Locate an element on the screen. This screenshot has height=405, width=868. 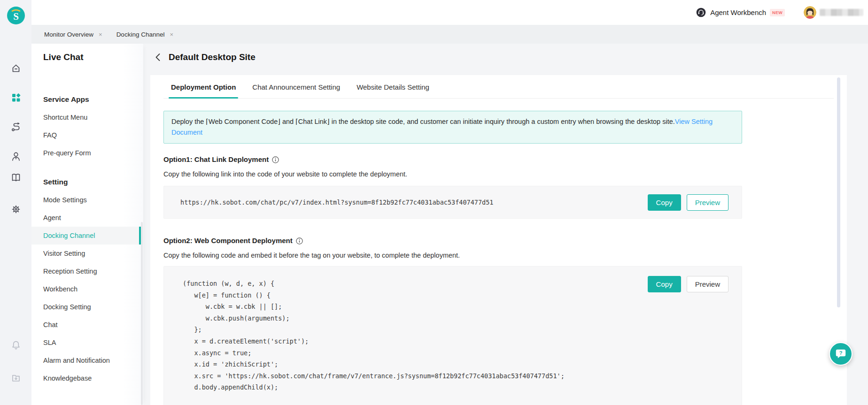
option2-copy-button: Copy is located at coordinates (664, 284).